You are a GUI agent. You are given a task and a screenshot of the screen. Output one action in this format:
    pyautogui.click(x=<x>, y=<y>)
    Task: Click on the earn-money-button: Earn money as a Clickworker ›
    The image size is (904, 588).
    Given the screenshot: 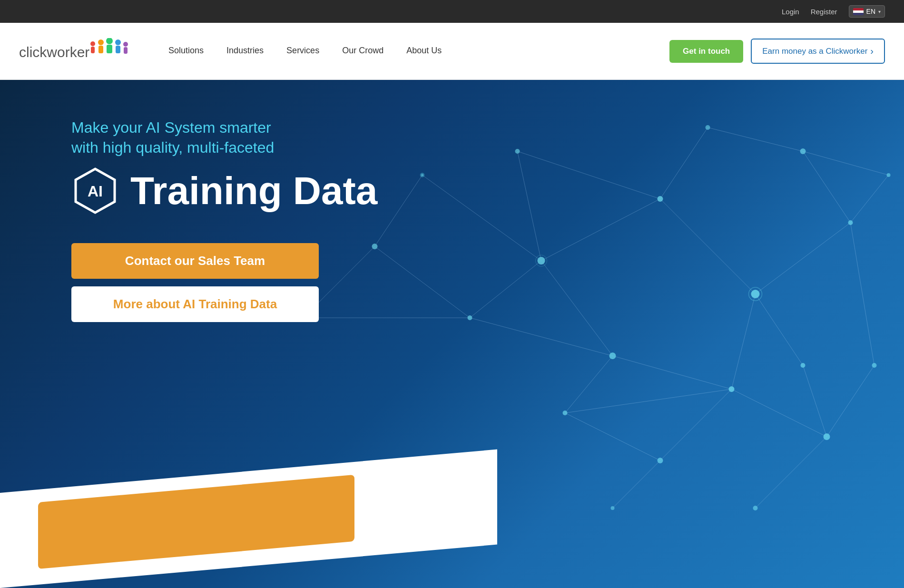 What is the action you would take?
    pyautogui.click(x=818, y=51)
    